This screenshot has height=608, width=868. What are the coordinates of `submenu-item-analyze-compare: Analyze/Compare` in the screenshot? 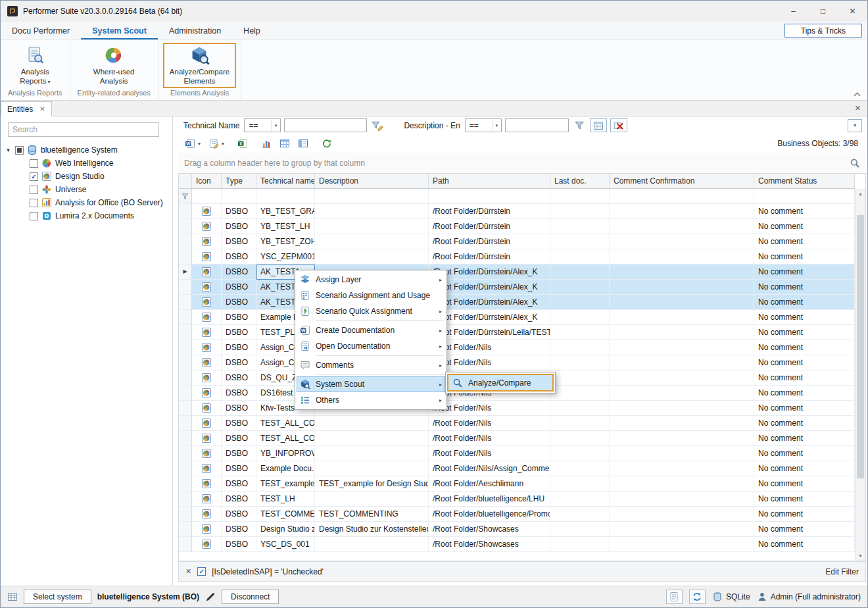 It's located at (500, 383).